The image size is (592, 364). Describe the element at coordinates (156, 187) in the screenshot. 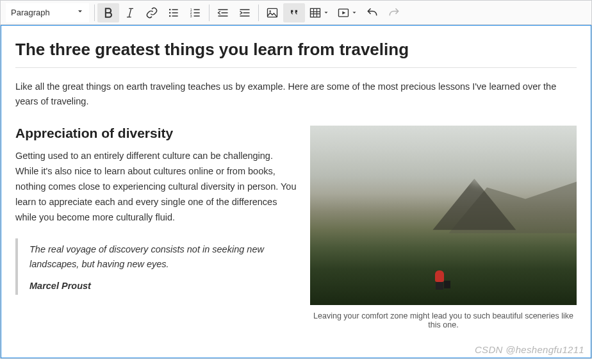

I see `body-paragraph: Getting used to an entirely different cu…` at that location.